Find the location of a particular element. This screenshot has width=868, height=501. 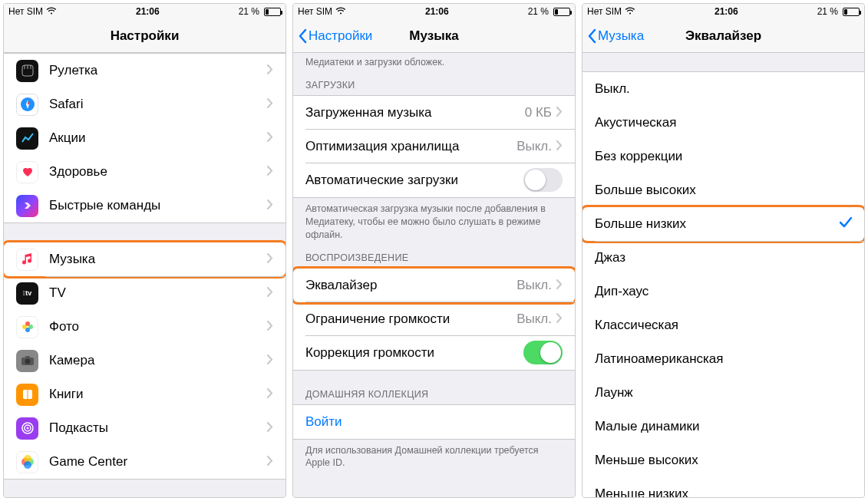

sound-check-row: Коррекция громкости is located at coordinates (434, 353).